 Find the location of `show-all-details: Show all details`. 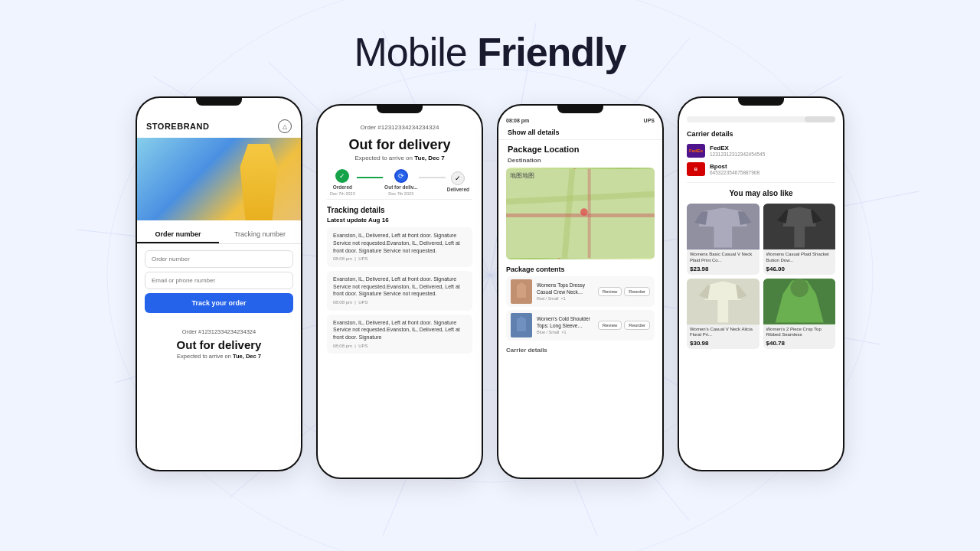

show-all-details: Show all details is located at coordinates (580, 133).